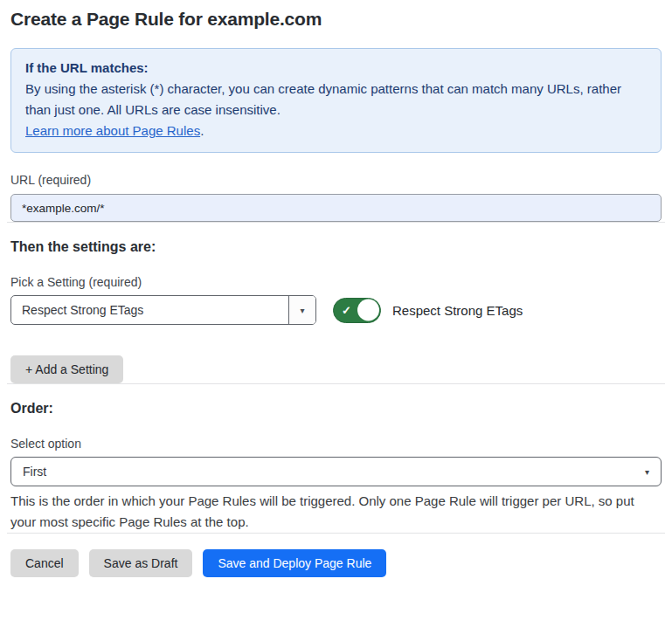 The width and height of the screenshot is (672, 627). Describe the element at coordinates (336, 131) in the screenshot. I see `notice-link-row: Learn more about Page Rules.` at that location.